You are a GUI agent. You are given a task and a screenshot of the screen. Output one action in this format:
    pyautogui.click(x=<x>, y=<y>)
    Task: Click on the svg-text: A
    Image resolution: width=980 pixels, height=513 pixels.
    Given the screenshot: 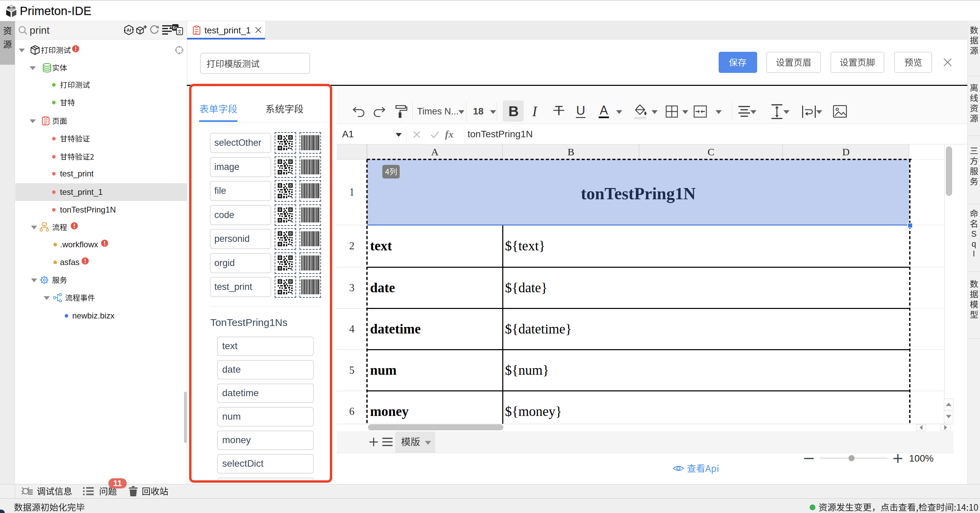 What is the action you would take?
    pyautogui.click(x=604, y=110)
    